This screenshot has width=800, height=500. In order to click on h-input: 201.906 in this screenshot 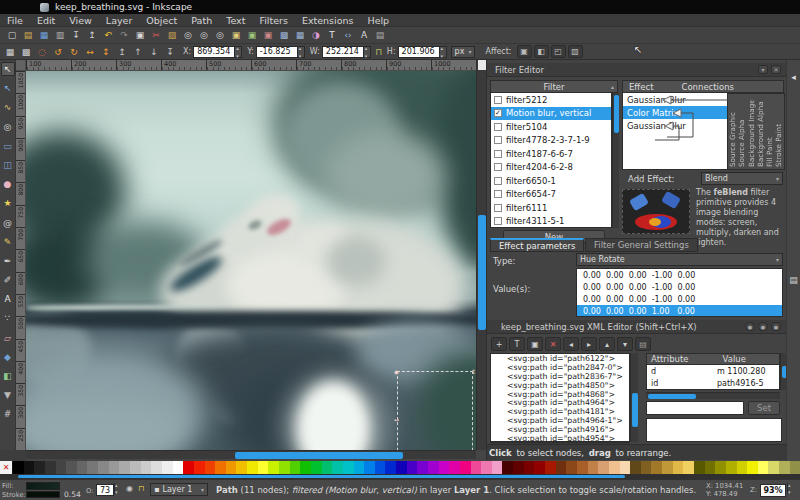, I will do `click(419, 52)`.